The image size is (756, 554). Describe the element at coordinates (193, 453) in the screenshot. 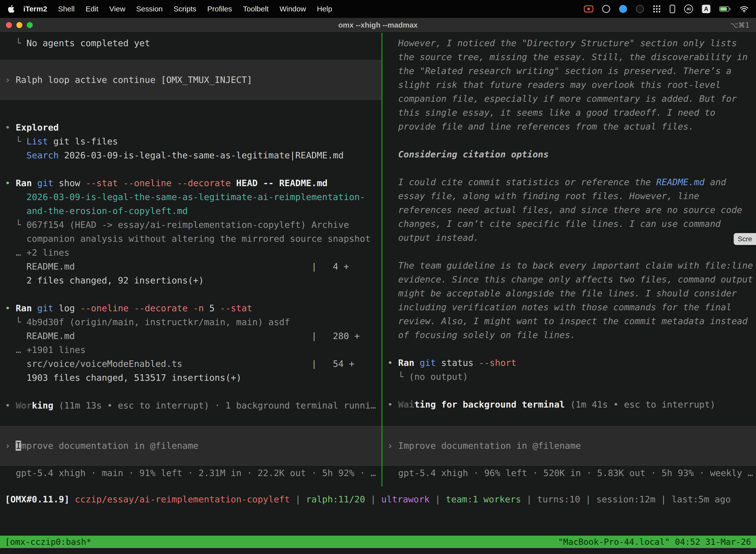

I see `left-pane-bottom: › Improve documentation in @filename gpt…` at that location.